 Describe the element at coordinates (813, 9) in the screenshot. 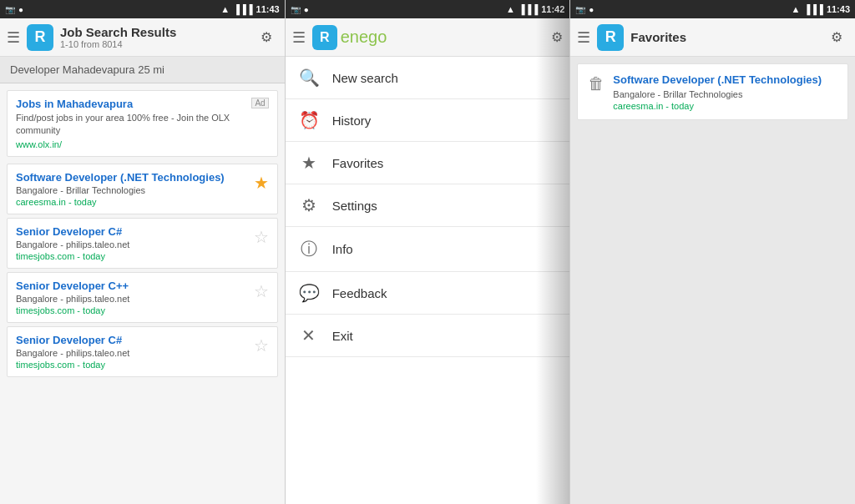

I see `signal-icon-3: ▐▐▐` at that location.